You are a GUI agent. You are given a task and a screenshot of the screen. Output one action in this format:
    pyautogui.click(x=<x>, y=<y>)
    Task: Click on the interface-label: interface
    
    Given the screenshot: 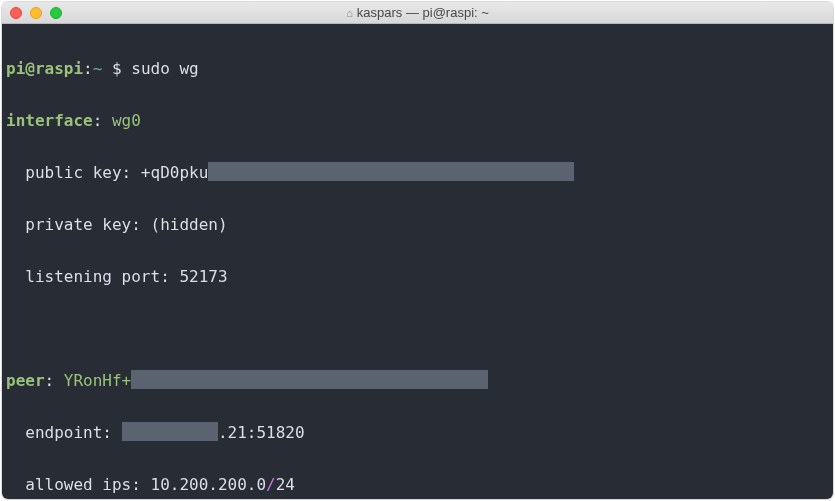 What is the action you would take?
    pyautogui.click(x=50, y=120)
    